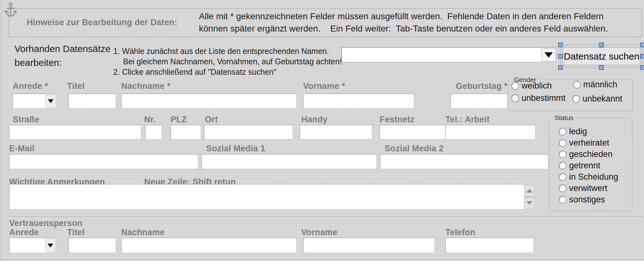 This screenshot has width=644, height=261. What do you see at coordinates (464, 162) in the screenshot?
I see `sozial-media-2-input` at bounding box center [464, 162].